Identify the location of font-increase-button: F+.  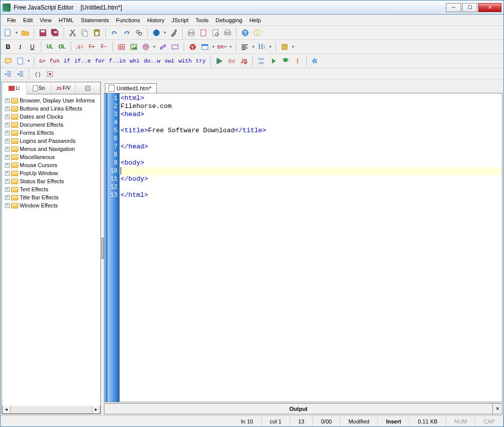
(92, 47).